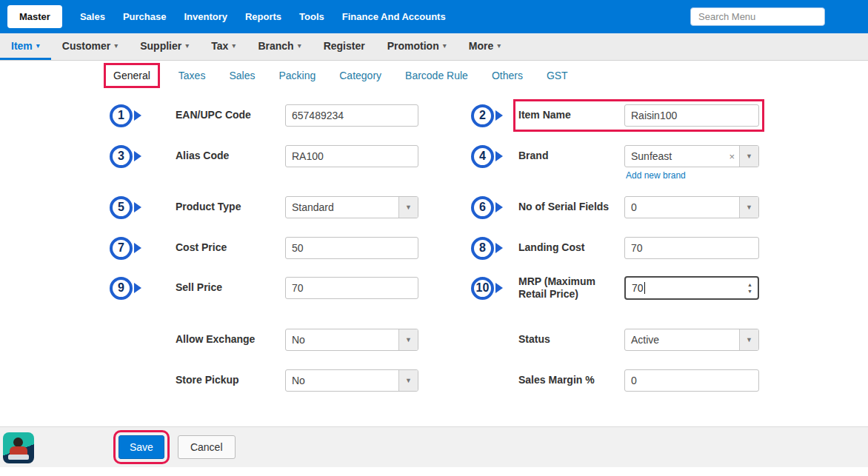 The image size is (868, 476). Describe the element at coordinates (394, 16) in the screenshot. I see `nav-item-finance-and-accounts: Finance And Accounts` at that location.